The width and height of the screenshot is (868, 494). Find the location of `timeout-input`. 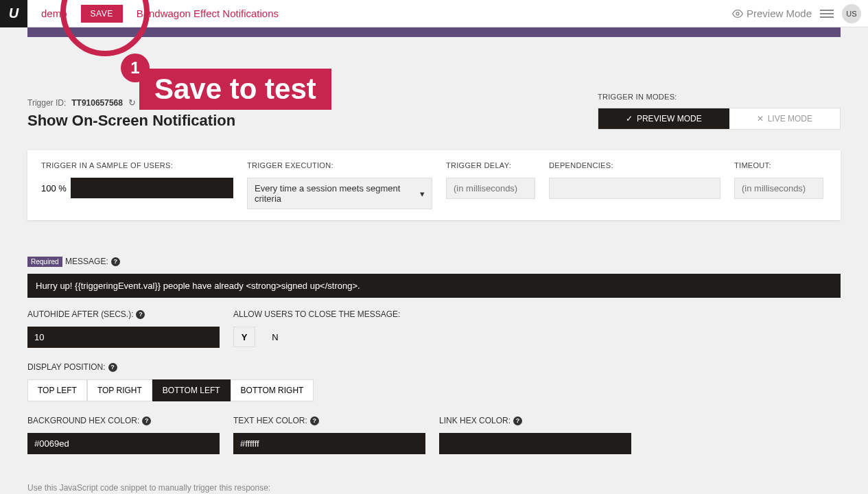

timeout-input is located at coordinates (779, 188).